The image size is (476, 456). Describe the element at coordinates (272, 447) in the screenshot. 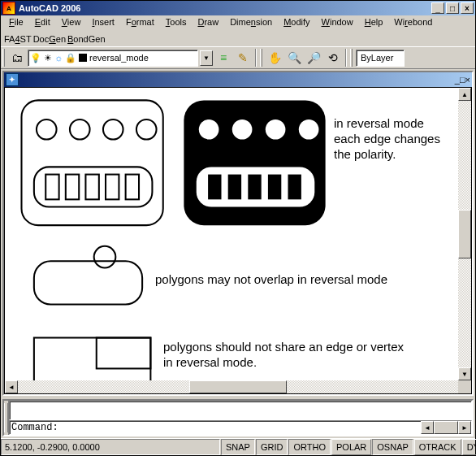

I see `status-grid: GRID` at that location.